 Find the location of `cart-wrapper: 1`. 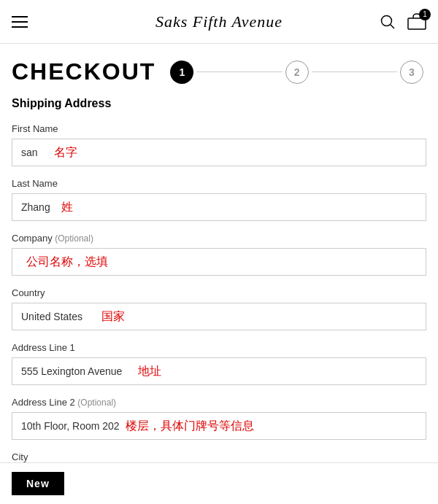

cart-wrapper: 1 is located at coordinates (417, 22).